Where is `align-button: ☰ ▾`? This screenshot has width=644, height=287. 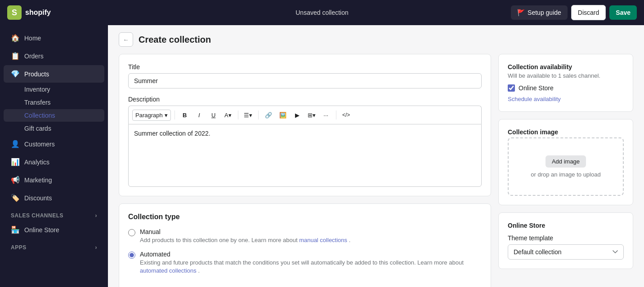 align-button: ☰ ▾ is located at coordinates (248, 115).